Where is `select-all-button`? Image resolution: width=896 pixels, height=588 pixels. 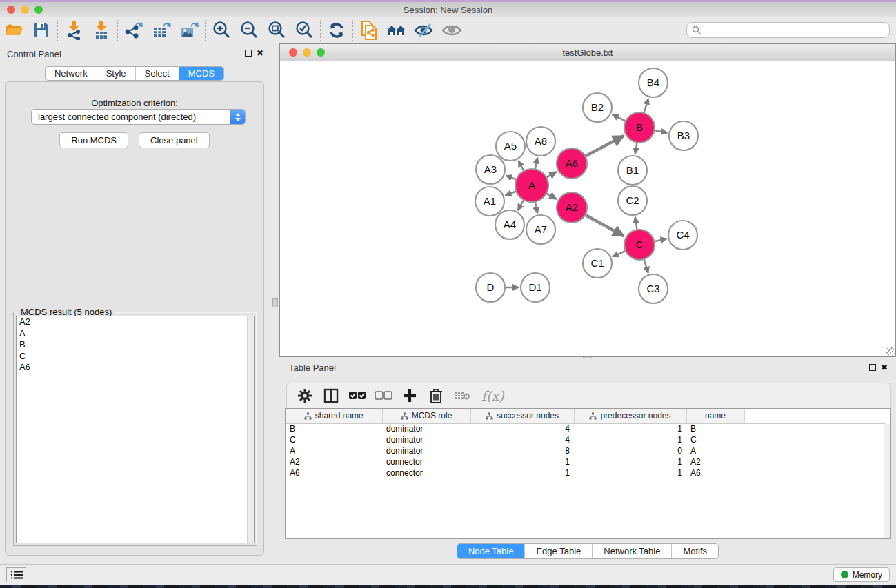
select-all-button is located at coordinates (357, 396).